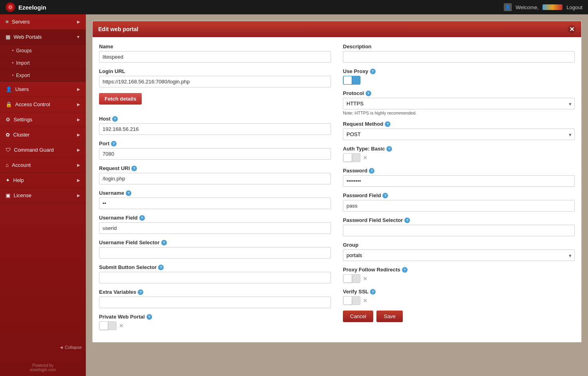  I want to click on host-help-icon: ?, so click(115, 119).